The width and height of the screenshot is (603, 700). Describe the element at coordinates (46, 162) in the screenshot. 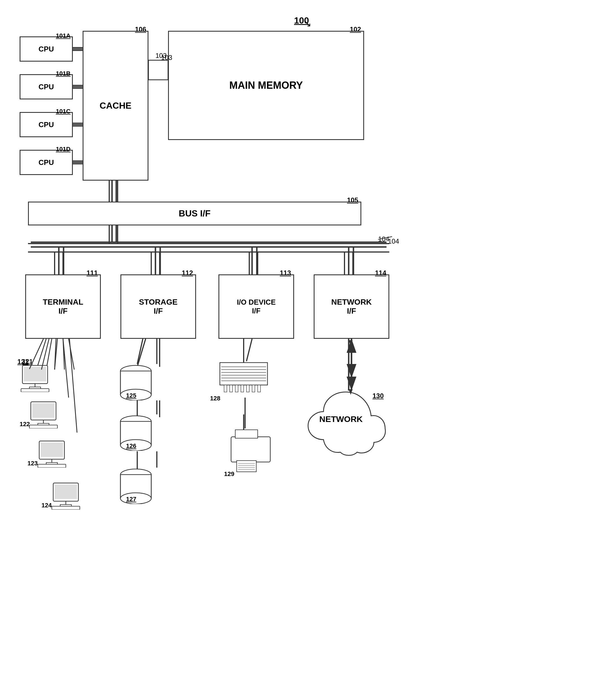

I see `cpu-d-box: CPU 101D` at that location.